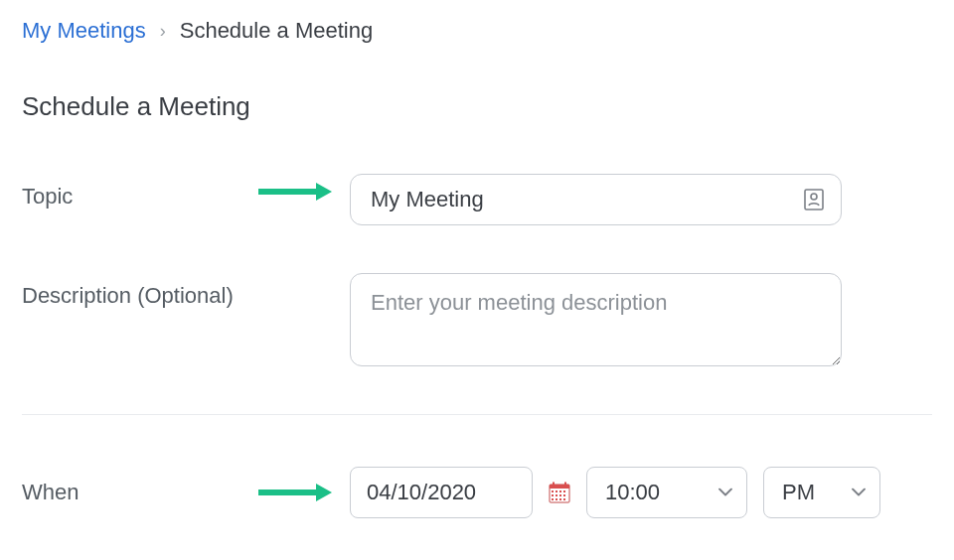 This screenshot has width=954, height=560. I want to click on ampm-select: PM, so click(822, 492).